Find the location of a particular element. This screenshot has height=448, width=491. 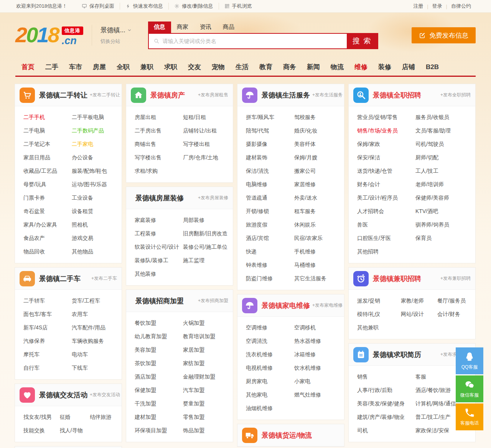

category-link: 保姆/家政 is located at coordinates (369, 144).